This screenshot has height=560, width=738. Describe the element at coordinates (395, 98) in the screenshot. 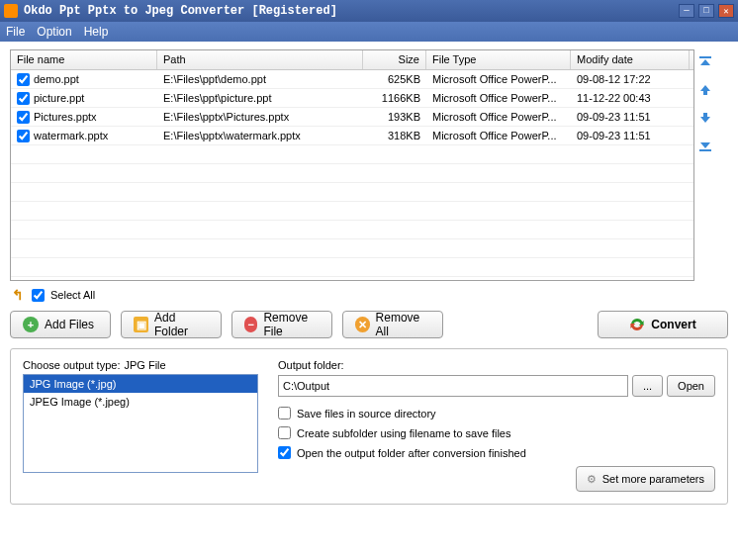

I see `file-size: 1166KB` at that location.